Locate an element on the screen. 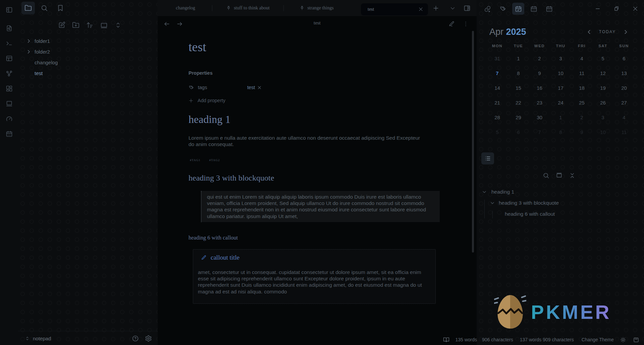 The height and width of the screenshot is (345, 644). toggle-right-sidebar-icon is located at coordinates (467, 8).